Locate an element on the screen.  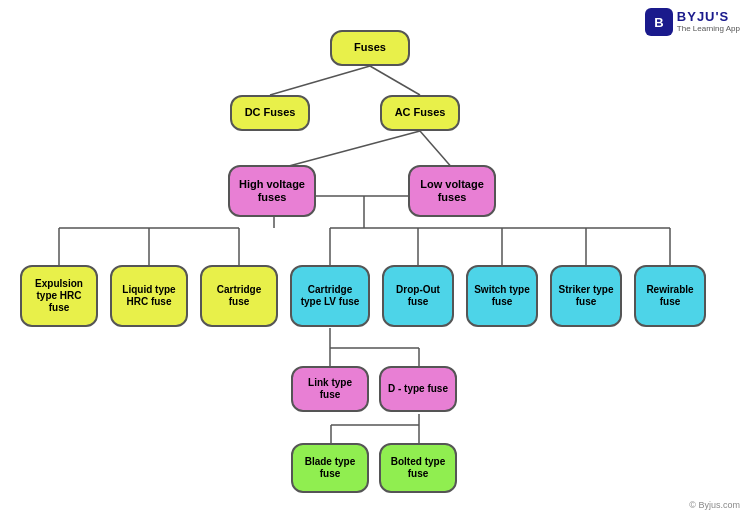
node-bolted-type: Bolted type fuse is located at coordinates (418, 468).